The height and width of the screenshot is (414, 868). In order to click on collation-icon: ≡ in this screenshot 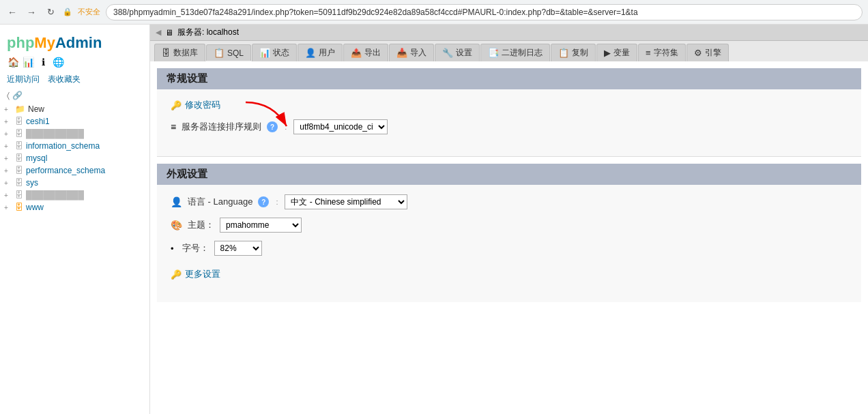, I will do `click(173, 127)`.